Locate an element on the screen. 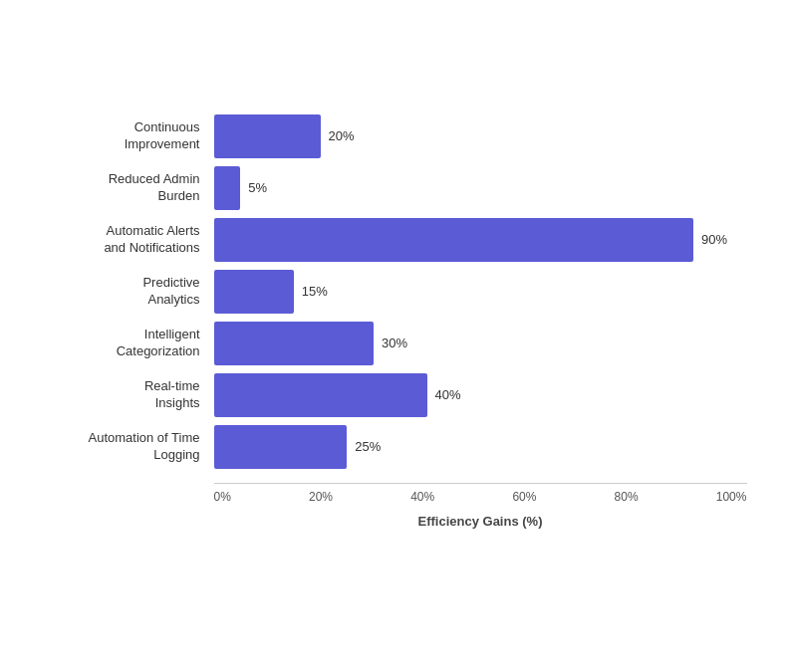 The height and width of the screenshot is (672, 786). bar-value: 30% is located at coordinates (394, 342).